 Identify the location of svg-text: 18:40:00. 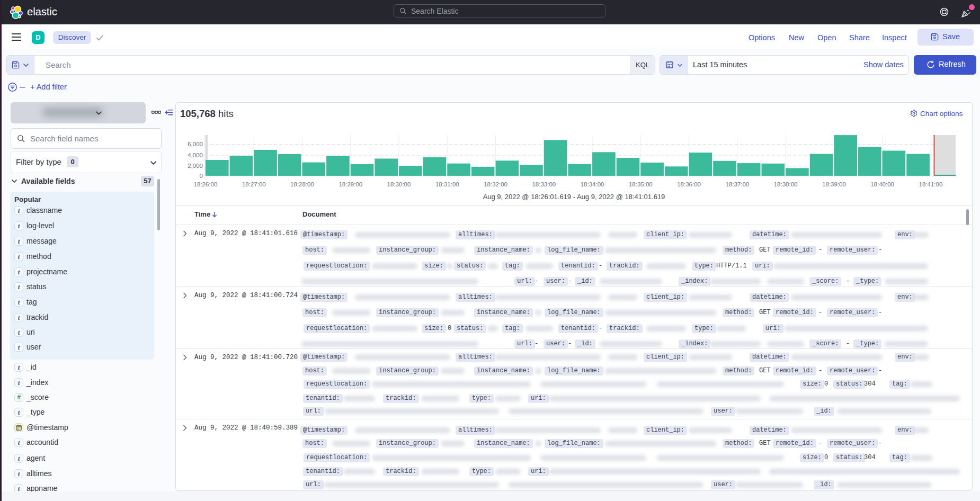
(883, 184).